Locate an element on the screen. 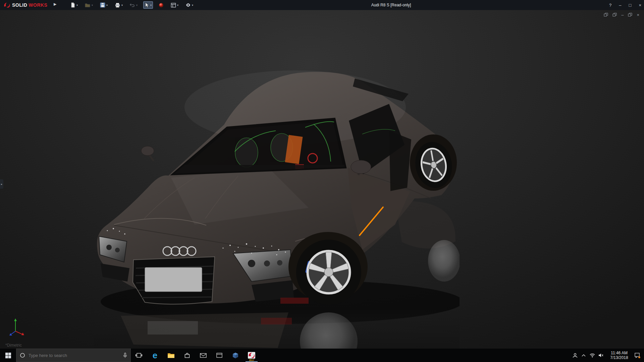  search-input is located at coordinates (74, 355).